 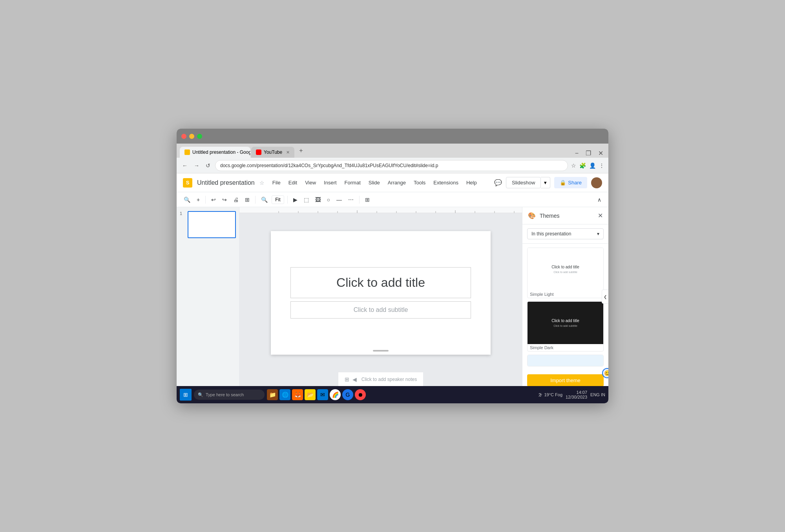 I want to click on slideshow-dropdown-button: ▾, so click(x=546, y=183).